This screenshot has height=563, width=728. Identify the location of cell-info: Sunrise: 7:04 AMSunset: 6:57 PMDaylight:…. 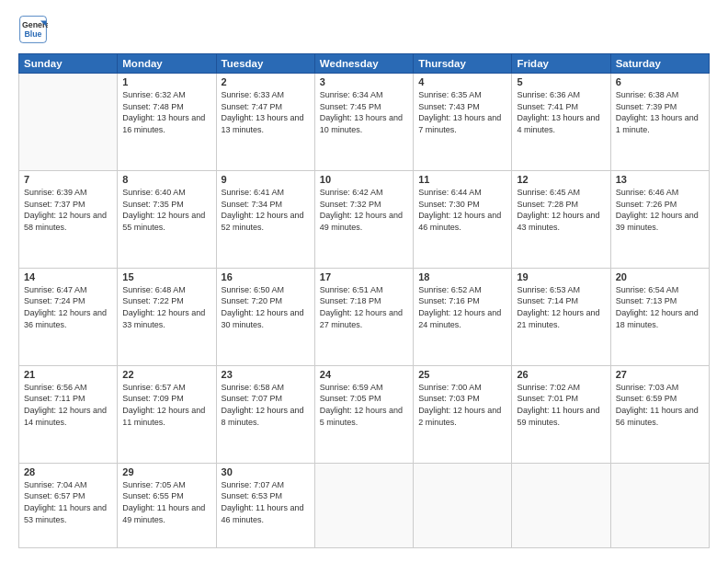
(68, 502).